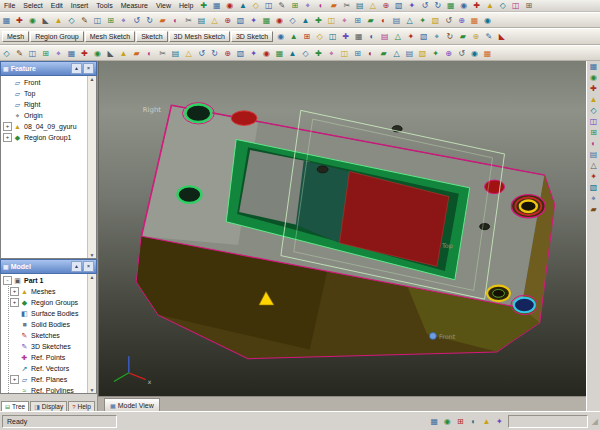 This screenshot has height=430, width=600. Describe the element at coordinates (448, 422) in the screenshot. I see `status-icon: ◉` at that location.